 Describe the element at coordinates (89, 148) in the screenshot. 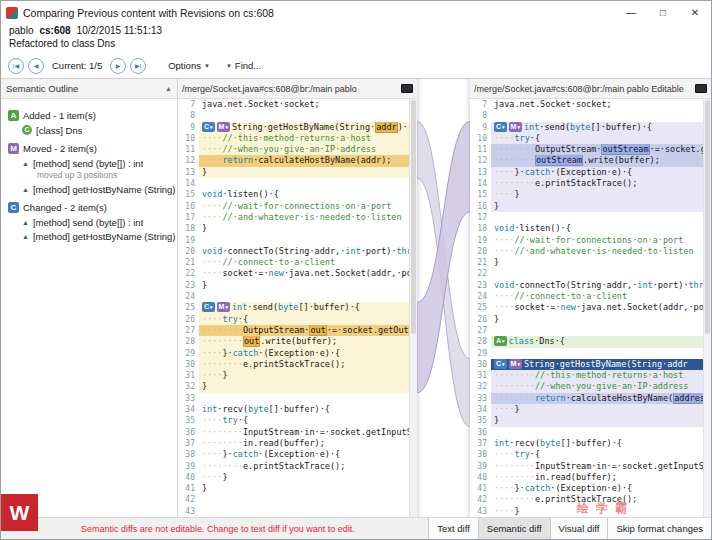

I see `outline-group: MMoved - 2 item(s)` at that location.